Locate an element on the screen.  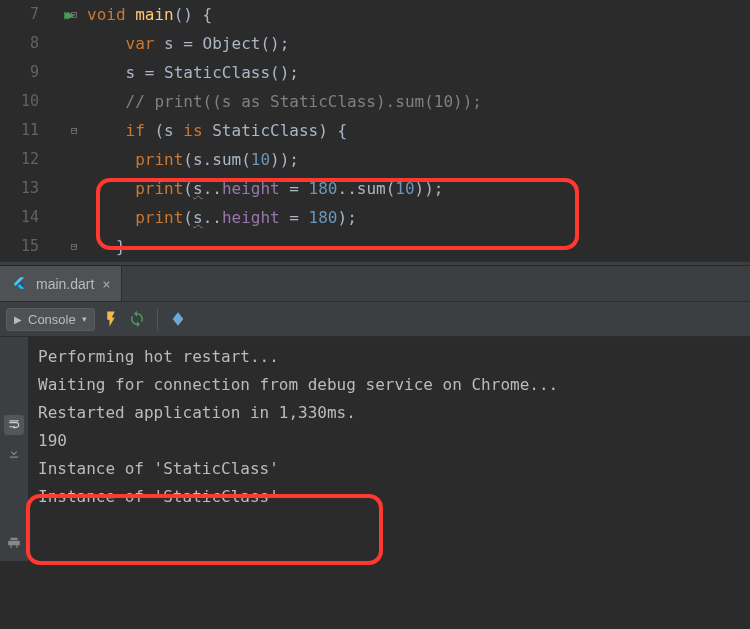
code-line: 9 s = StaticClass(); is located at coordinates (375, 72).